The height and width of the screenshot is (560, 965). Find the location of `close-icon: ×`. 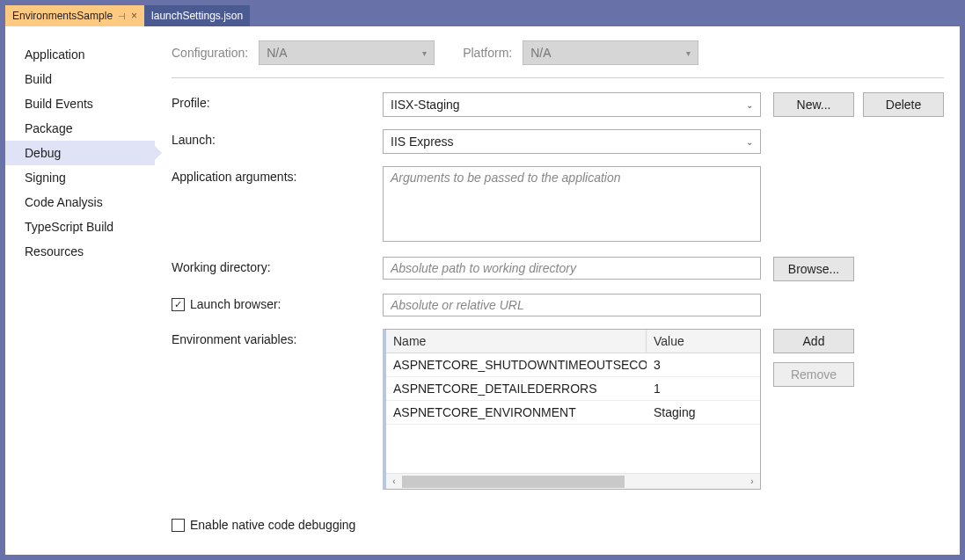

close-icon: × is located at coordinates (134, 16).